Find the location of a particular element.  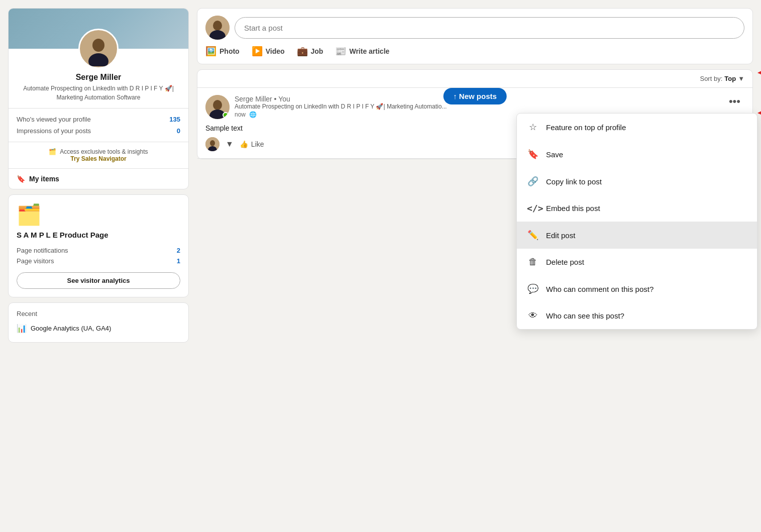

trash-icon: 🗑 is located at coordinates (533, 262).